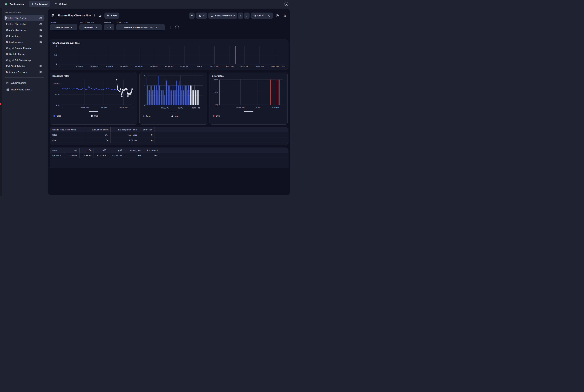 This screenshot has height=392, width=584. I want to click on header-actions: +, so click(238, 16).